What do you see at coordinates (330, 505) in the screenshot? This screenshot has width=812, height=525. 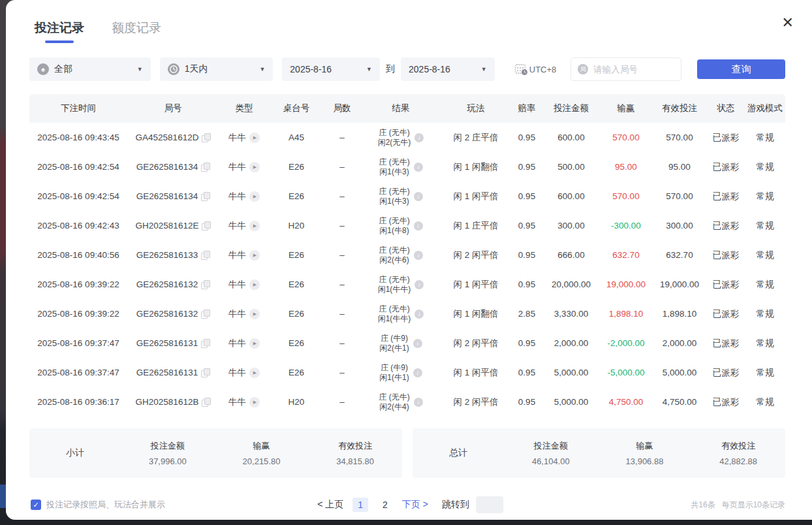 I see `prev-page-button: < 上页` at bounding box center [330, 505].